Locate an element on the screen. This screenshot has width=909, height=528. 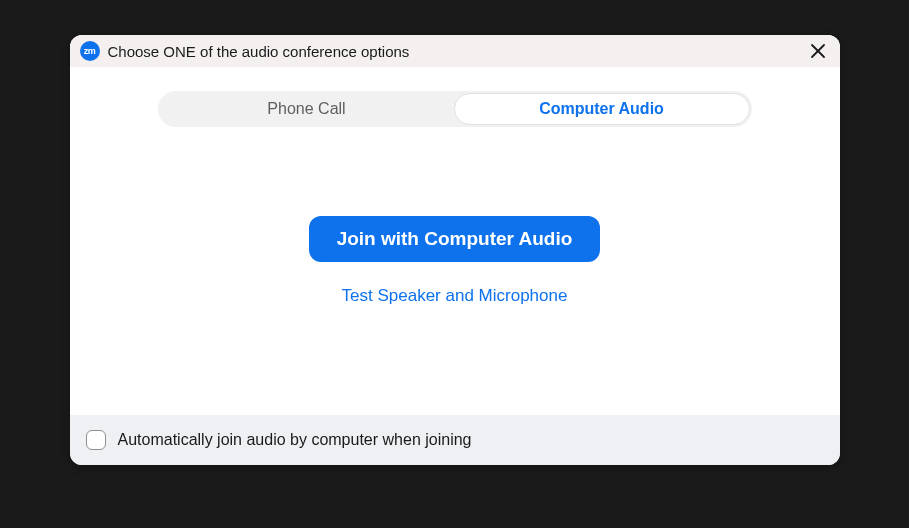
zoom-app-icon: zm is located at coordinates (90, 51).